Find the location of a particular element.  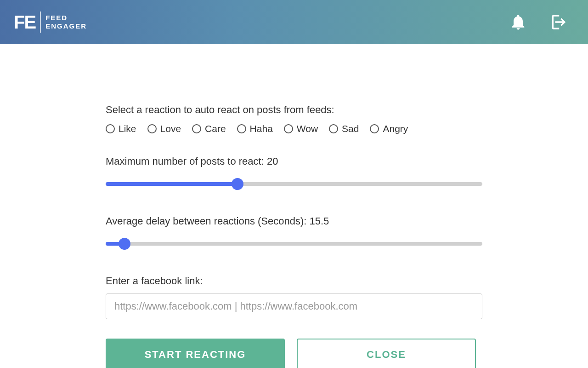

max-posts-section: Maximum number of posts to react: 20 is located at coordinates (294, 172).